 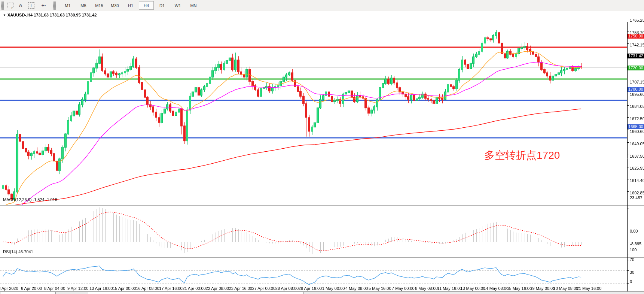 I want to click on timeframe-button-m5: M5, so click(x=83, y=5).